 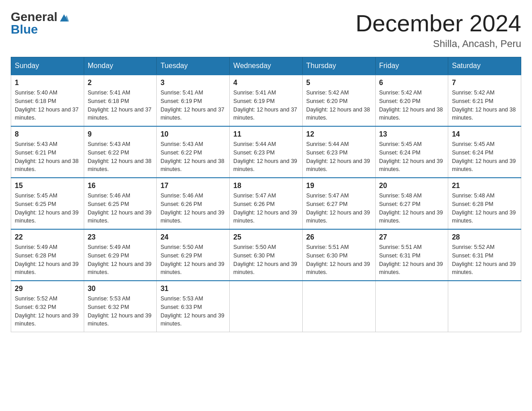 I want to click on day-number: 20, so click(x=412, y=186).